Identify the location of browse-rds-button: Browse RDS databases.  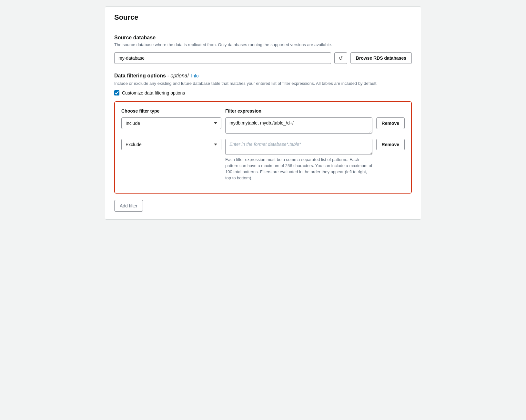
(381, 58).